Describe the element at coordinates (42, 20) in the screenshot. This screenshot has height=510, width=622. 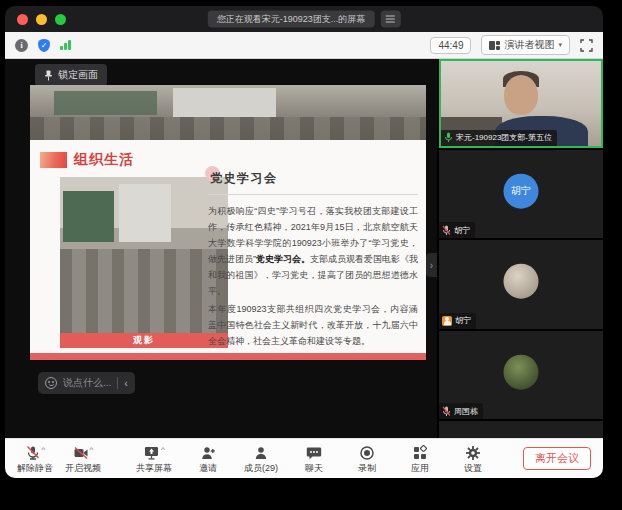
I see `minimize-window-button` at that location.